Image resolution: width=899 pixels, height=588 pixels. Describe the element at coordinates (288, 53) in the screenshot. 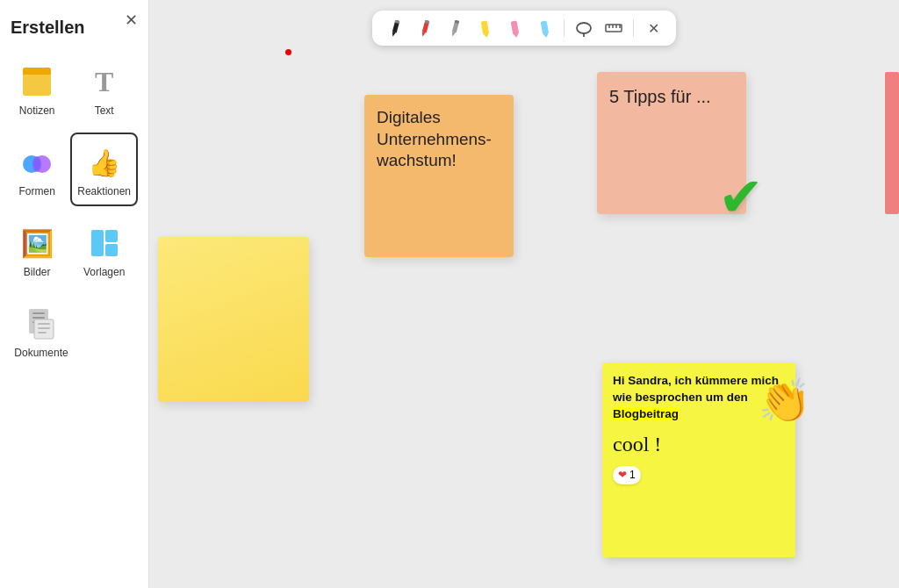

I see `red-dot-marker` at that location.